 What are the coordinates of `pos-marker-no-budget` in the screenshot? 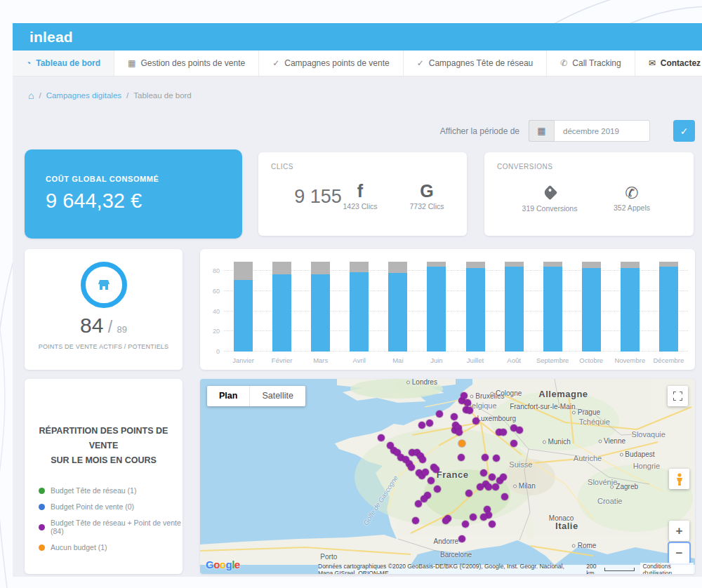 It's located at (462, 443).